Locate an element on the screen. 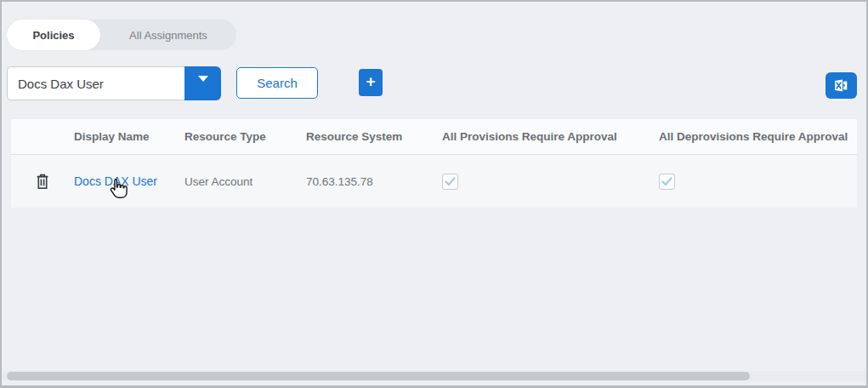 This screenshot has height=388, width=868. header-resource-type: Resource Type is located at coordinates (245, 136).